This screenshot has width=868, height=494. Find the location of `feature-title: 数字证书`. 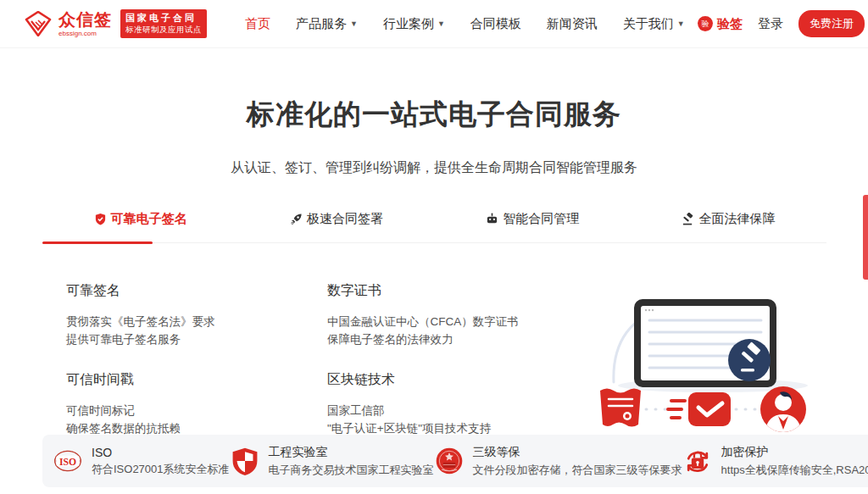

feature-title: 数字证书 is located at coordinates (425, 291).